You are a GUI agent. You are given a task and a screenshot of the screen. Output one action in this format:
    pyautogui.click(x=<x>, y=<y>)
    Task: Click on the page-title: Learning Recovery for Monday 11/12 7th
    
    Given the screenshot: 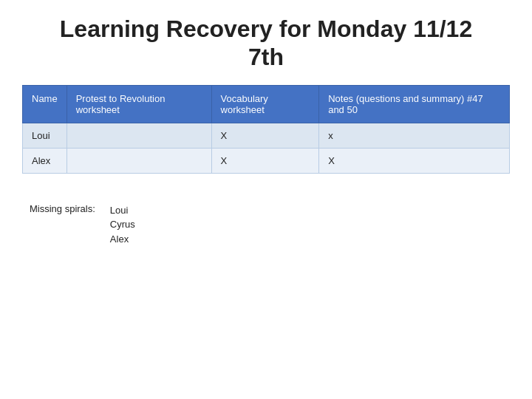 What is the action you would take?
    pyautogui.click(x=266, y=43)
    